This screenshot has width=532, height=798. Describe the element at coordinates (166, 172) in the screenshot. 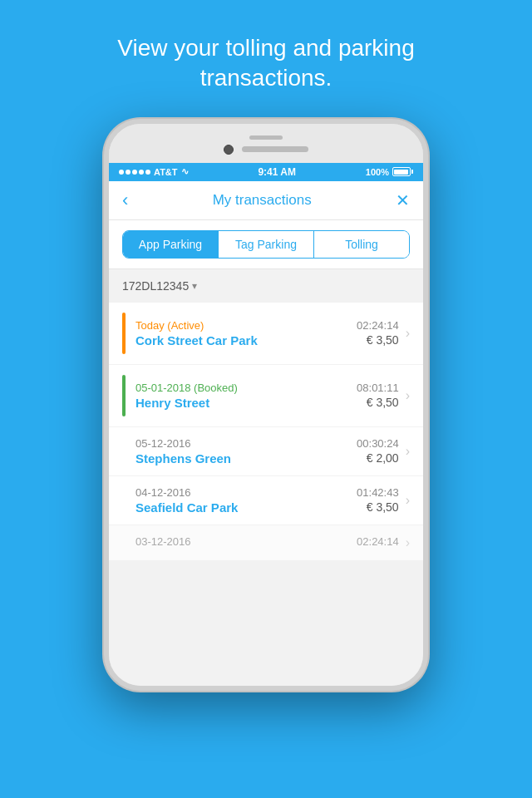

I see `carrier-label: AT&T` at that location.